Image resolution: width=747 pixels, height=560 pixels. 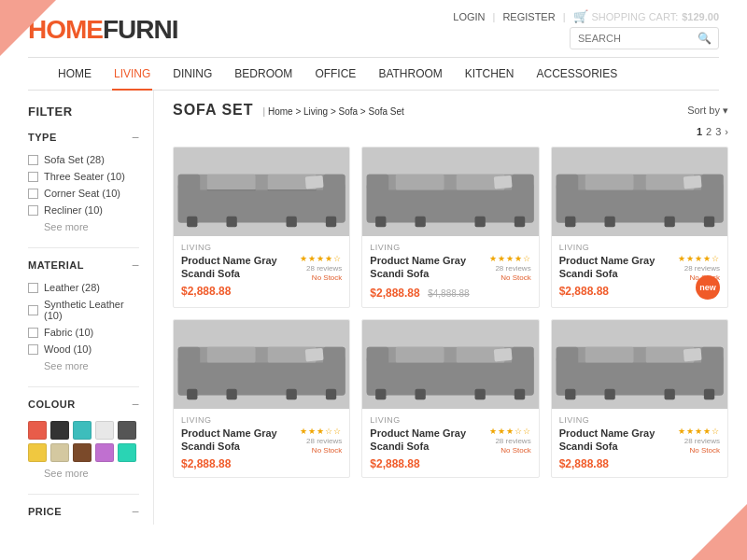 I want to click on filter-type-see-more: See more, so click(x=92, y=227).